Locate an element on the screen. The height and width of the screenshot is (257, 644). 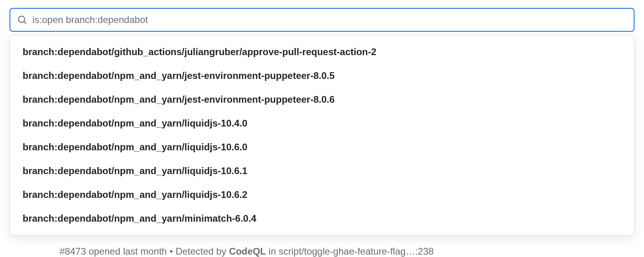
suggestion-item: branch:dependabot/npm_and_yarn/minimatch… is located at coordinates (322, 219).